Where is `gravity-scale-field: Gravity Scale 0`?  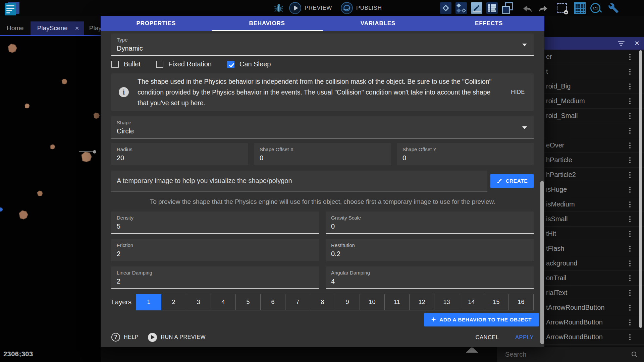 gravity-scale-field: Gravity Scale 0 is located at coordinates (430, 223).